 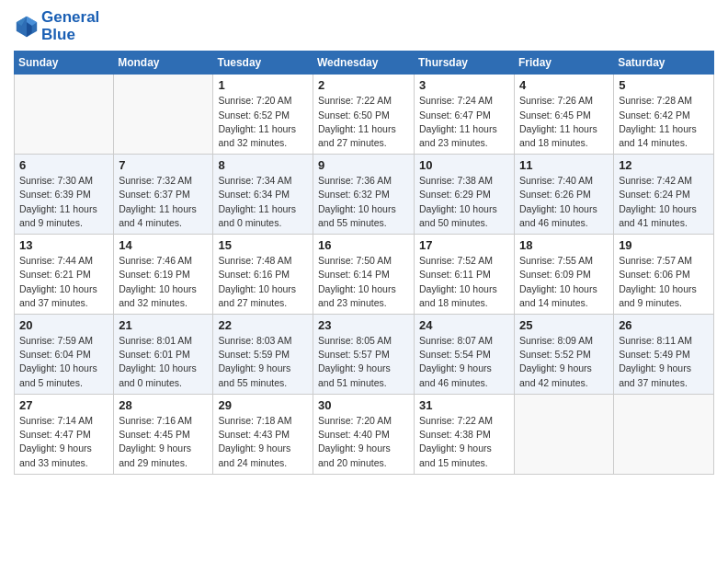 I want to click on day-info: Sunrise: 7:50 AM Sunset: 6:14 PM Dayligh…, so click(x=364, y=282).